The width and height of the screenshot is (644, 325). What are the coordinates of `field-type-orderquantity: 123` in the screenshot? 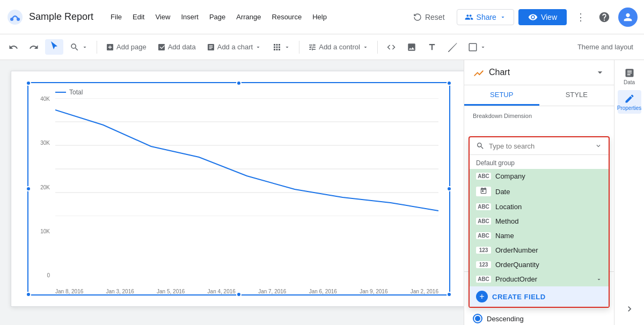 It's located at (484, 265).